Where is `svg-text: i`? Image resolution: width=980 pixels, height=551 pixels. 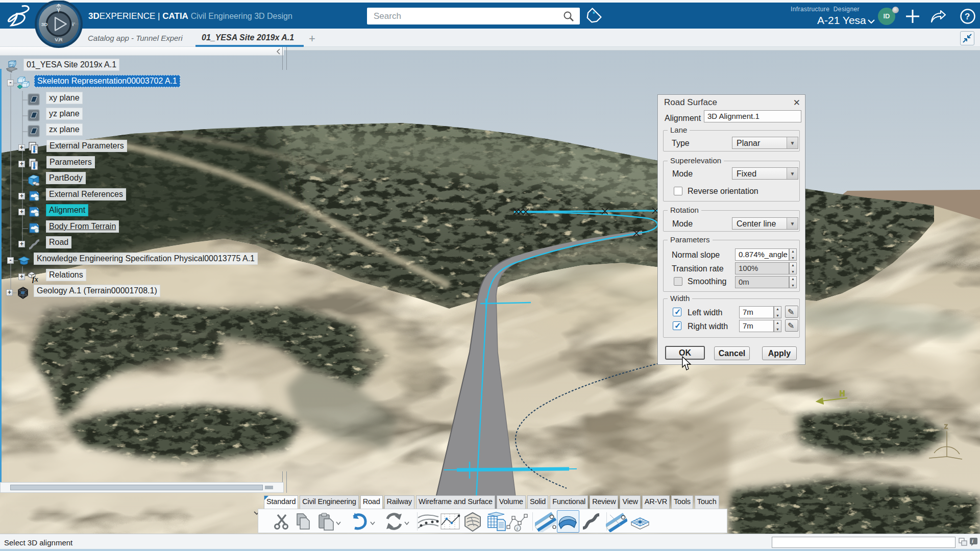 svg-text: i is located at coordinates (973, 541).